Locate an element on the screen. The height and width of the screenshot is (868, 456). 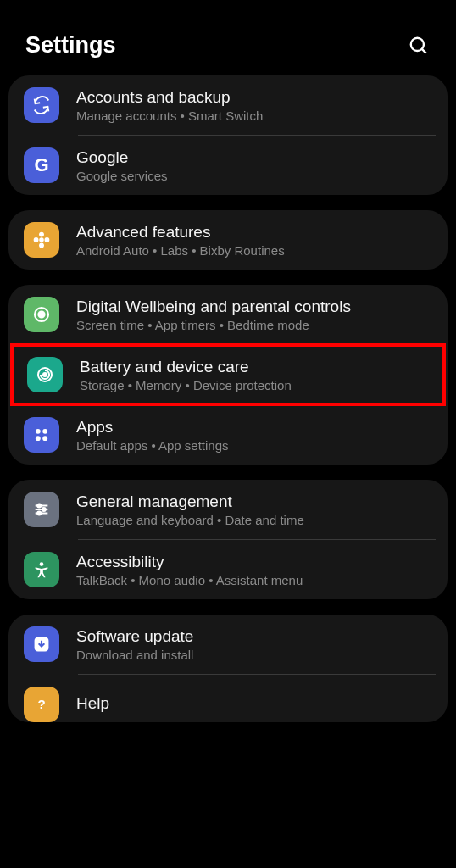
item-text: Google Google services is located at coordinates (254, 166).